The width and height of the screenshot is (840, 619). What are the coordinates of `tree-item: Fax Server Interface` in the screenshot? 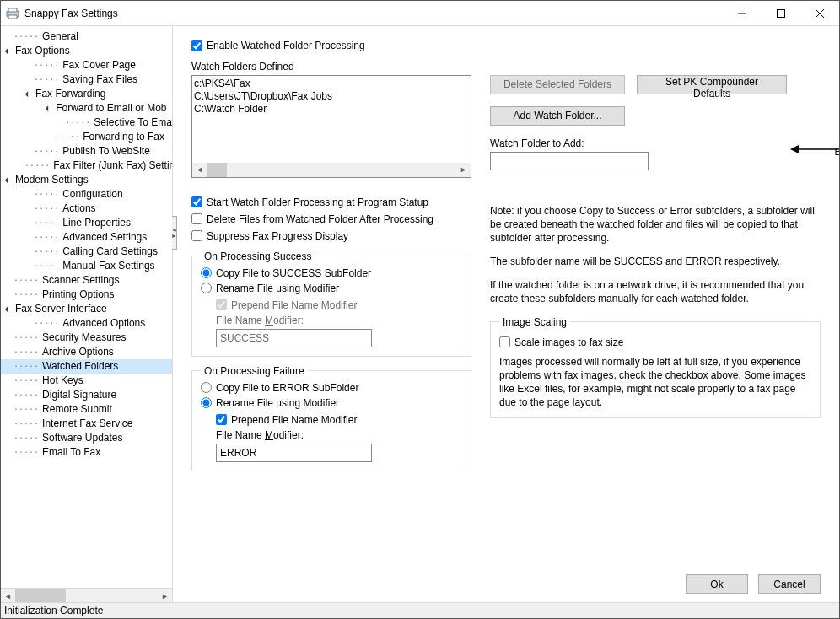 It's located at (86, 309).